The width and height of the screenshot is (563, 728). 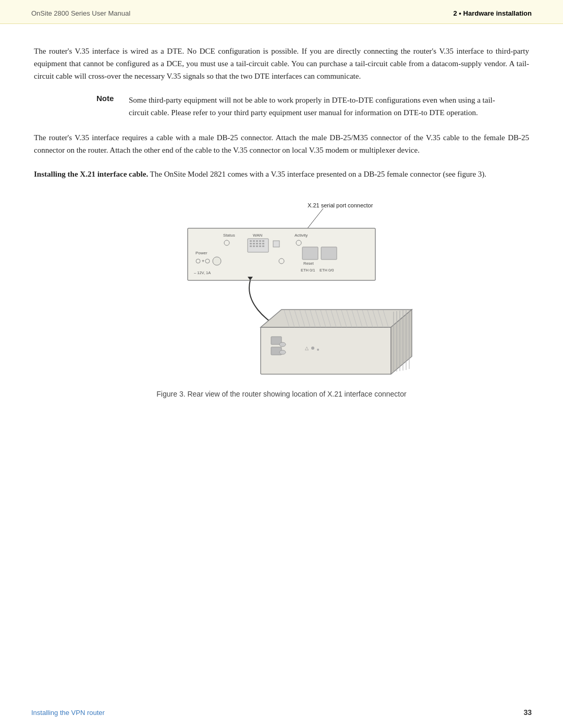 What do you see at coordinates (282, 712) in the screenshot?
I see `page-footer: Installing the VPN router 33` at bounding box center [282, 712].